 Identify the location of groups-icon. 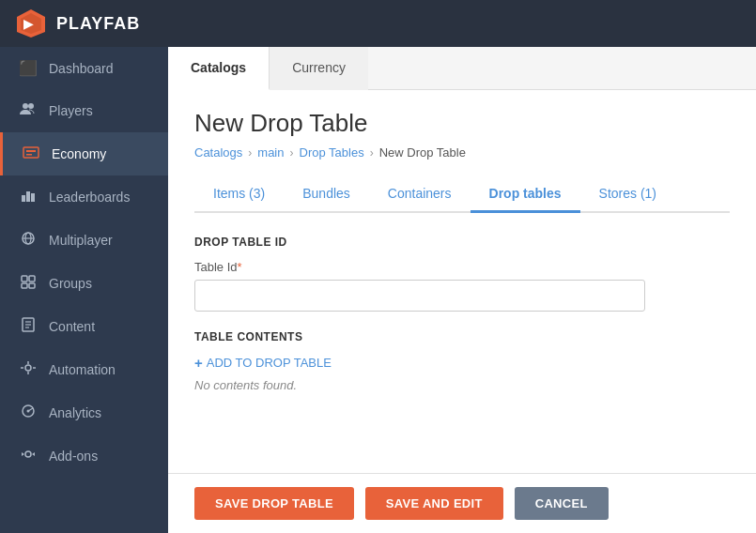
(28, 283).